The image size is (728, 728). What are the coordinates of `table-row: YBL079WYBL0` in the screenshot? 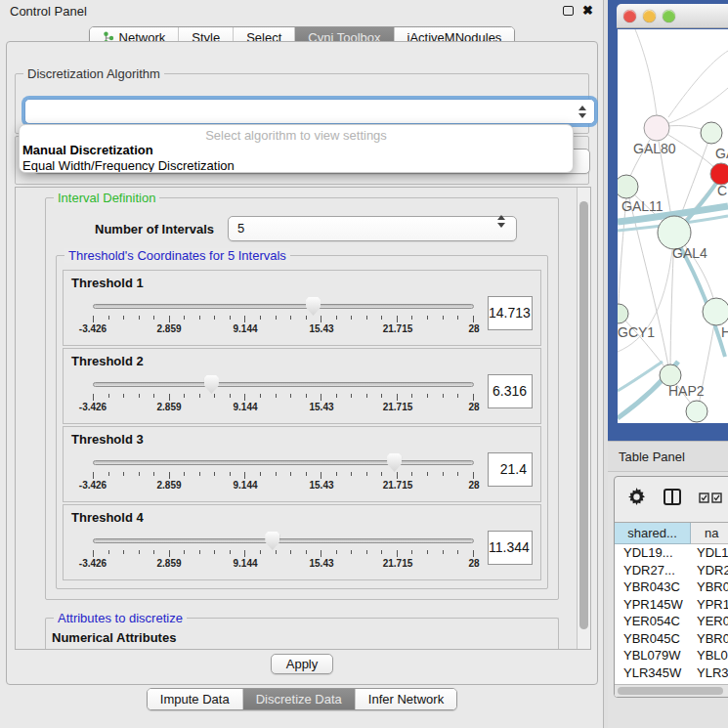 It's located at (671, 656).